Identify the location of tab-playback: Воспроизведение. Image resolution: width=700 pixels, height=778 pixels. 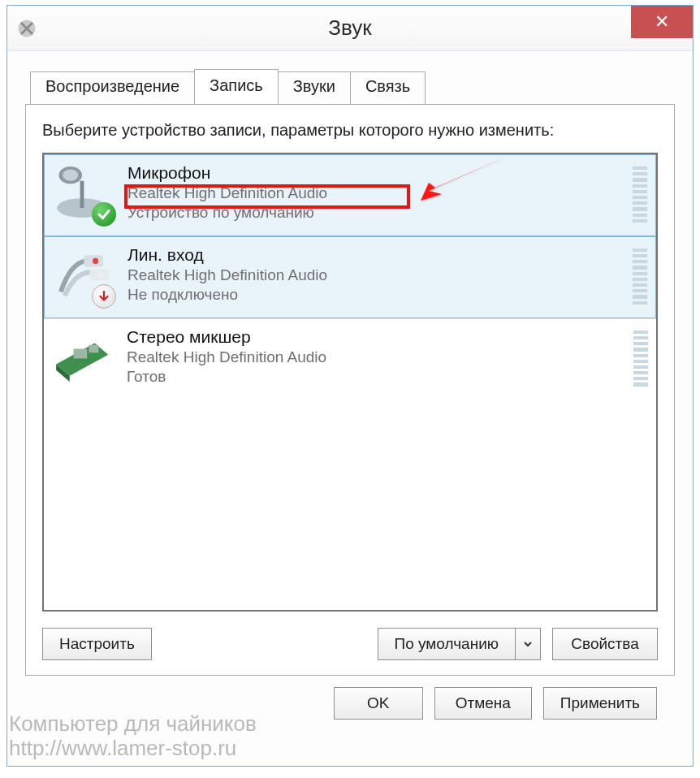
(112, 88).